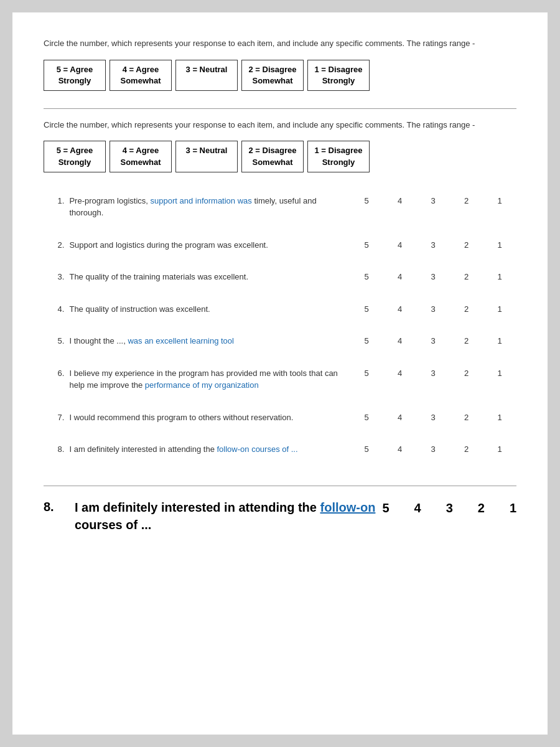  What do you see at coordinates (433, 309) in the screenshot?
I see `q-score-4-3: 3` at bounding box center [433, 309].